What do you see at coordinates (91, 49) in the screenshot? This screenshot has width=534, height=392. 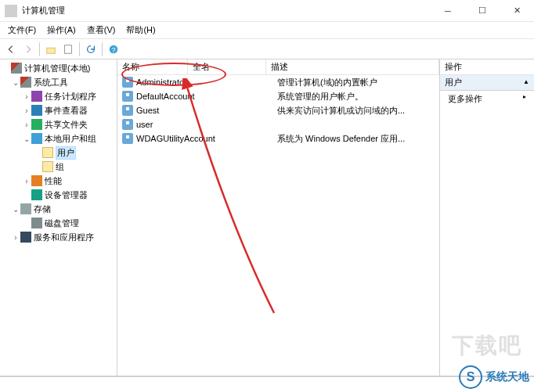 I see `refresh-button` at bounding box center [91, 49].